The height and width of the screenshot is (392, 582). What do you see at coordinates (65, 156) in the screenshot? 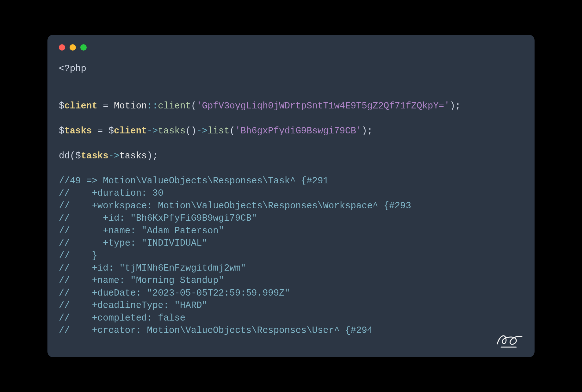
I see `l3-dd-fn: dd` at bounding box center [65, 156].